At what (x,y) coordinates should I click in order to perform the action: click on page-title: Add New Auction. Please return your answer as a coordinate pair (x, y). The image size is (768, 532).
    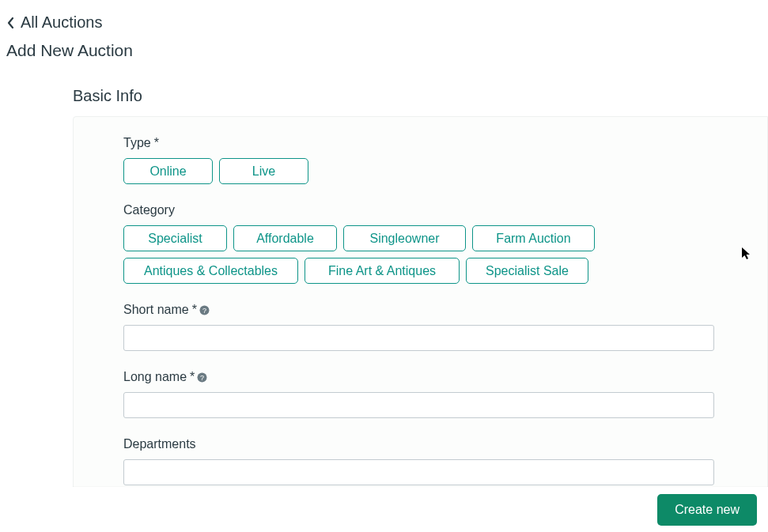
    Looking at the image, I should click on (384, 51).